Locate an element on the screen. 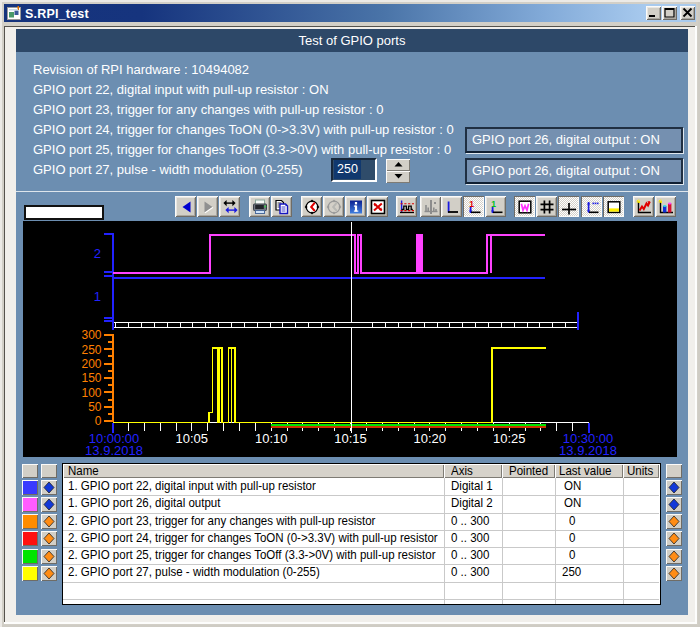  svg-text: 0 is located at coordinates (98, 421).